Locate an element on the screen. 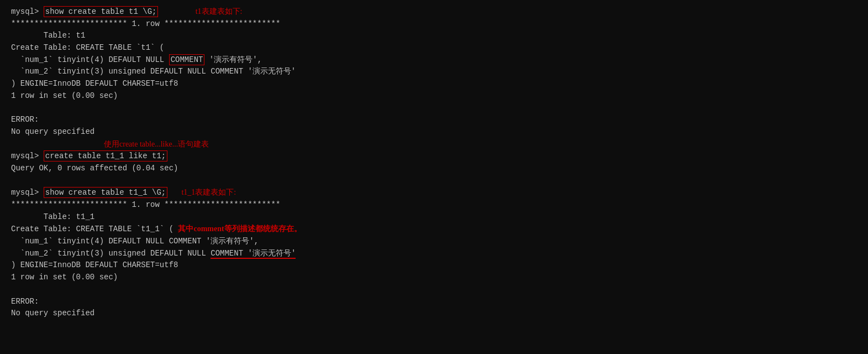 The image size is (868, 354). annotation-t1: t1表建表如下: is located at coordinates (219, 11).